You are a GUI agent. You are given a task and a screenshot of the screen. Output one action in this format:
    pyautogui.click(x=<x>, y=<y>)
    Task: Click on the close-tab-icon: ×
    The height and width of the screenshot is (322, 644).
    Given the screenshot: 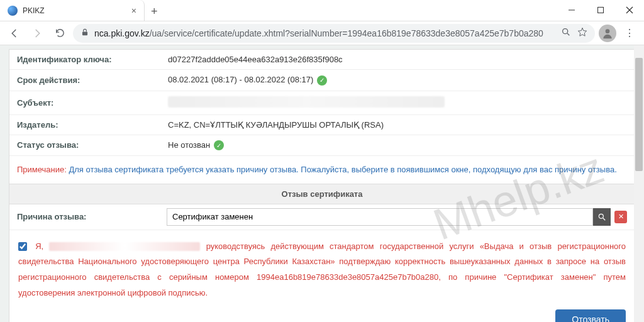 What is the action you would take?
    pyautogui.click(x=134, y=11)
    